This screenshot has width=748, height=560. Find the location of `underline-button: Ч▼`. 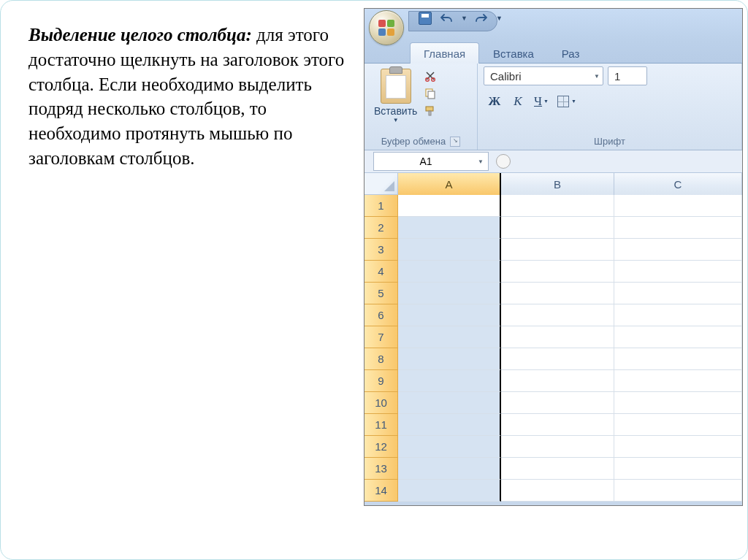

underline-button: Ч▼ is located at coordinates (541, 101).